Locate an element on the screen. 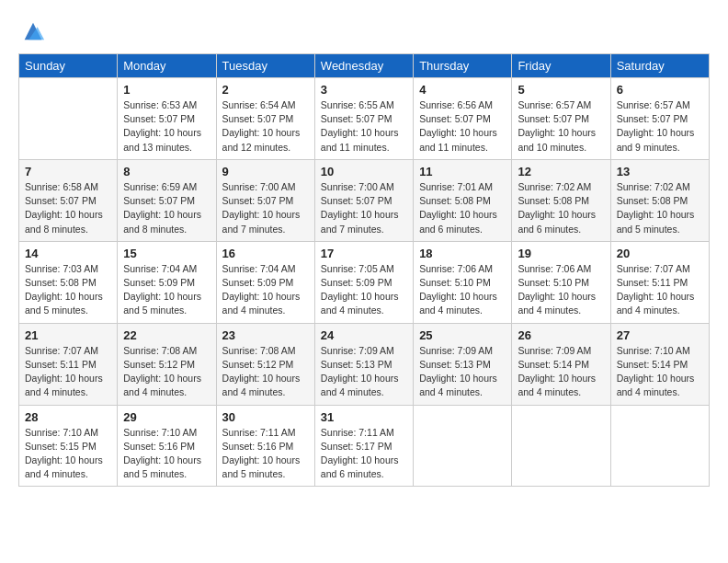 The height and width of the screenshot is (563, 728). calendar-cell: 19Sunrise: 7:06 AM Sunset: 5:10 PM Dayli… is located at coordinates (561, 282).